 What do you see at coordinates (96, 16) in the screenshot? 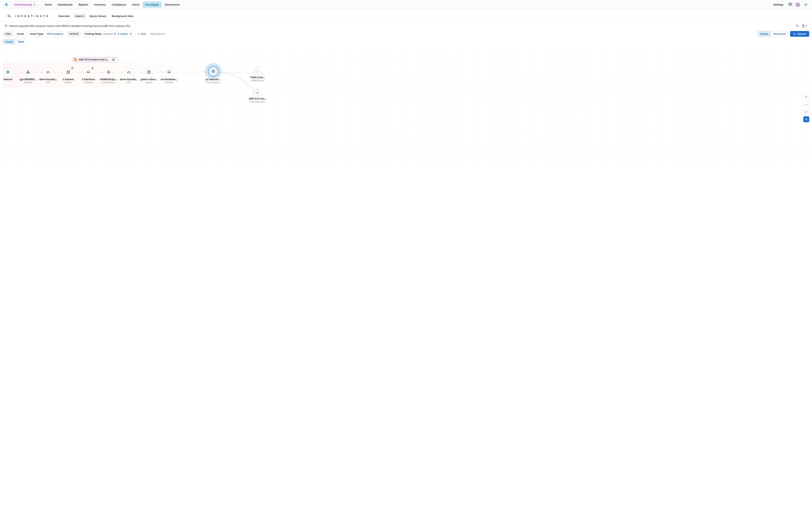
I see `subtabs: Overview Search Query Library Background…` at bounding box center [96, 16].